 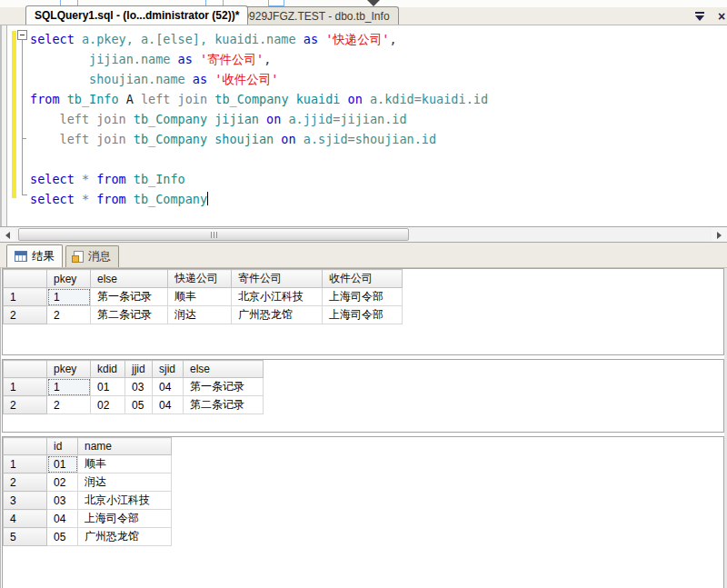 I want to click on tab-messages: 消息, so click(x=93, y=256).